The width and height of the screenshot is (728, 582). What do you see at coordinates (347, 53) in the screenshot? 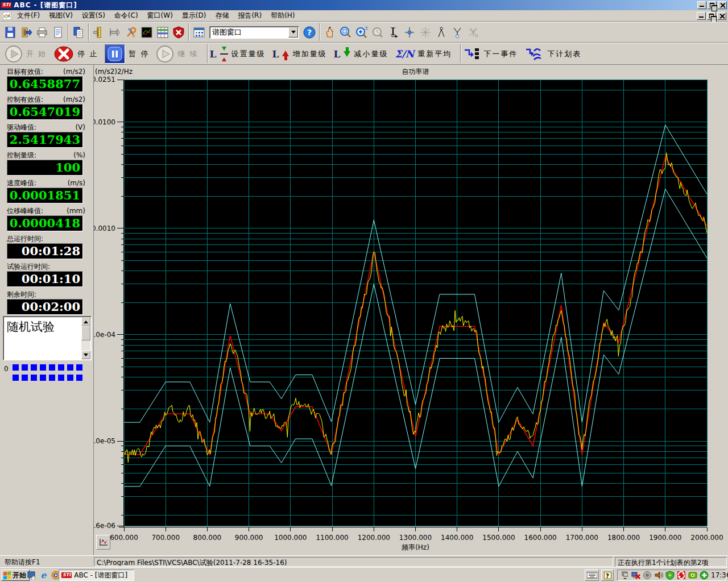
I see `decrease-level-icon` at bounding box center [347, 53].